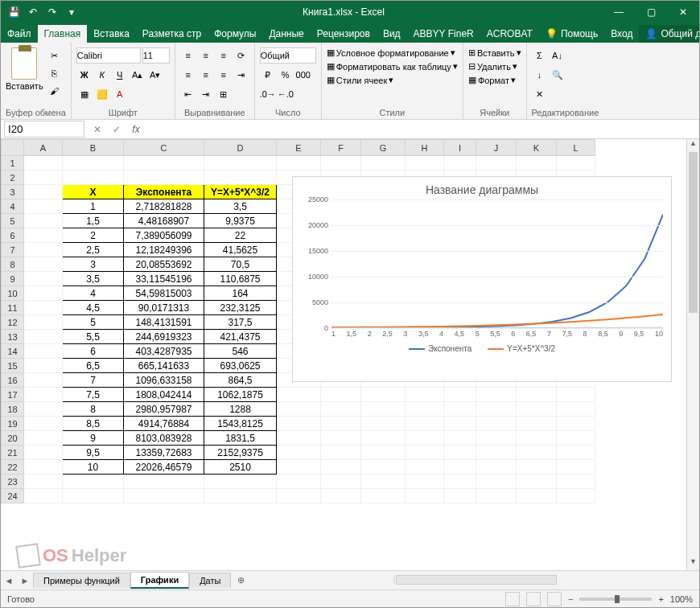 This screenshot has height=608, width=700. What do you see at coordinates (540, 94) in the screenshot?
I see `clear-icon: ✕` at bounding box center [540, 94].